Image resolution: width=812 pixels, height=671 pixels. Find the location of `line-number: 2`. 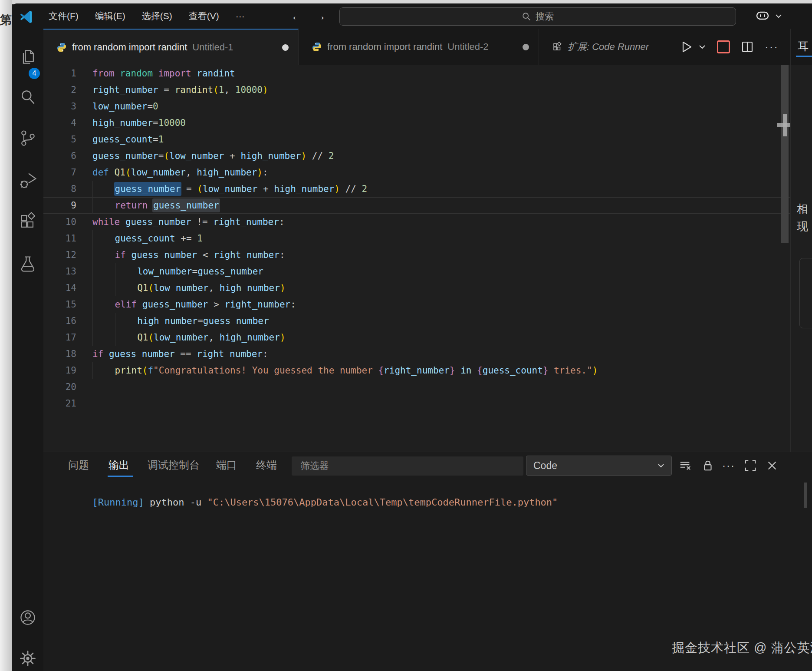

line-number: 2 is located at coordinates (60, 90).